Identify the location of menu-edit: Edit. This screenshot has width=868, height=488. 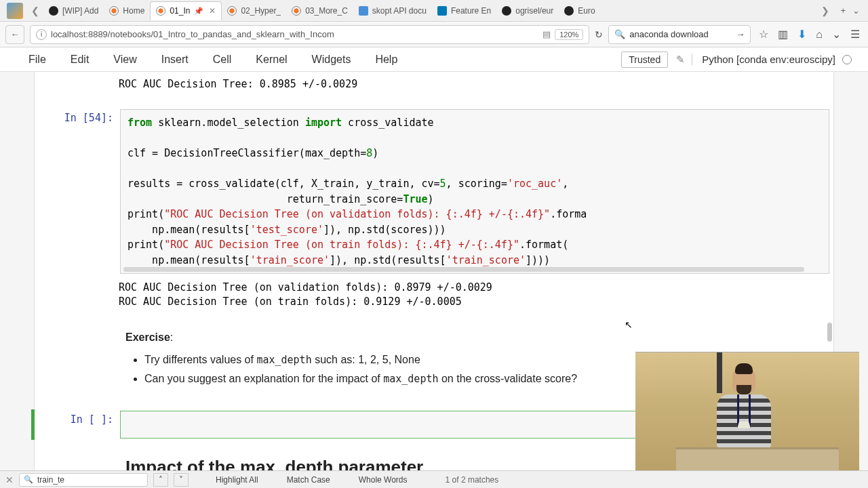
(80, 60).